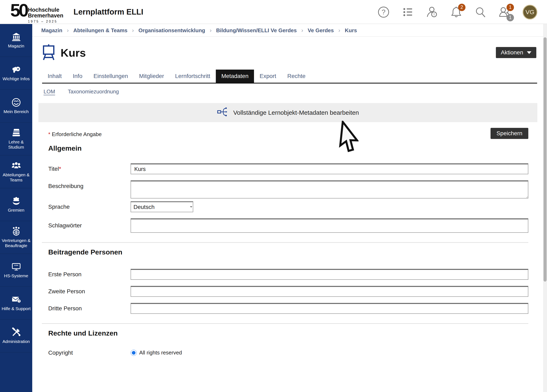 The image size is (547, 392). I want to click on help-icon: ?, so click(383, 12).